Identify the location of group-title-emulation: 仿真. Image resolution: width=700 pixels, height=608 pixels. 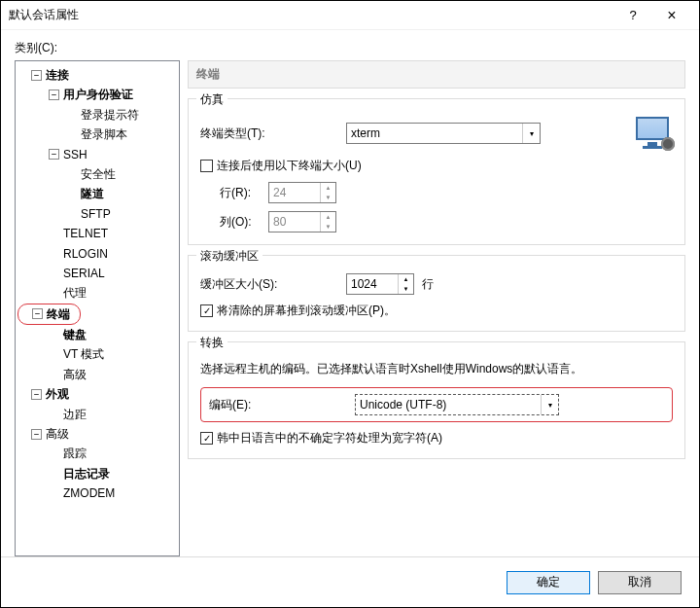
(212, 99).